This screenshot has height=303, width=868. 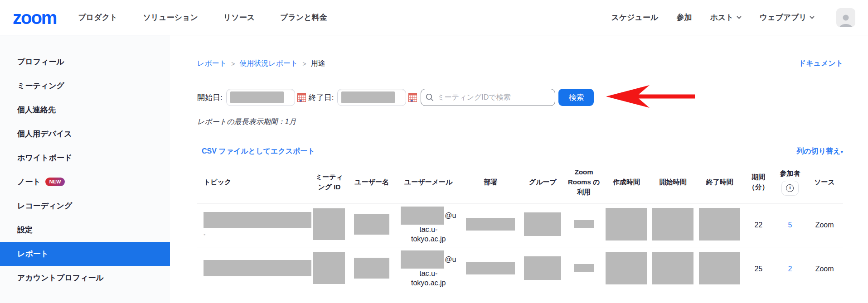 What do you see at coordinates (239, 17) in the screenshot?
I see `nav-resources: リソース` at bounding box center [239, 17].